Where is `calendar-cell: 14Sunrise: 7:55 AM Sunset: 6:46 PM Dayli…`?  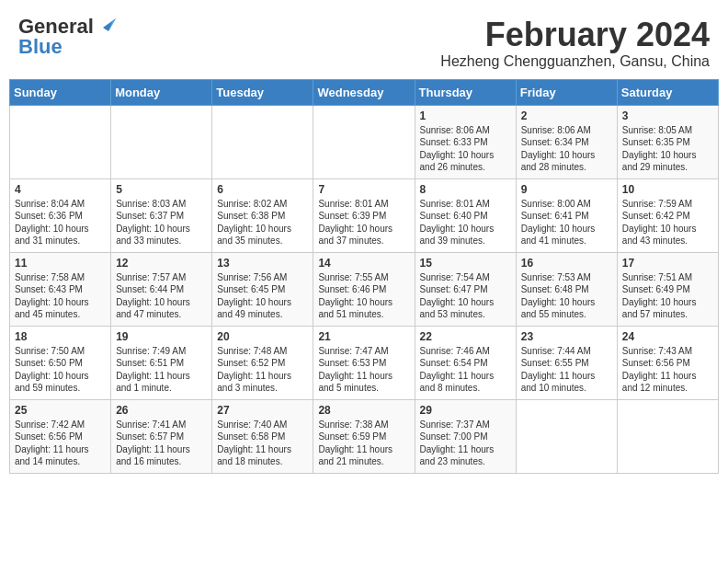 calendar-cell: 14Sunrise: 7:55 AM Sunset: 6:46 PM Dayli… is located at coordinates (364, 289).